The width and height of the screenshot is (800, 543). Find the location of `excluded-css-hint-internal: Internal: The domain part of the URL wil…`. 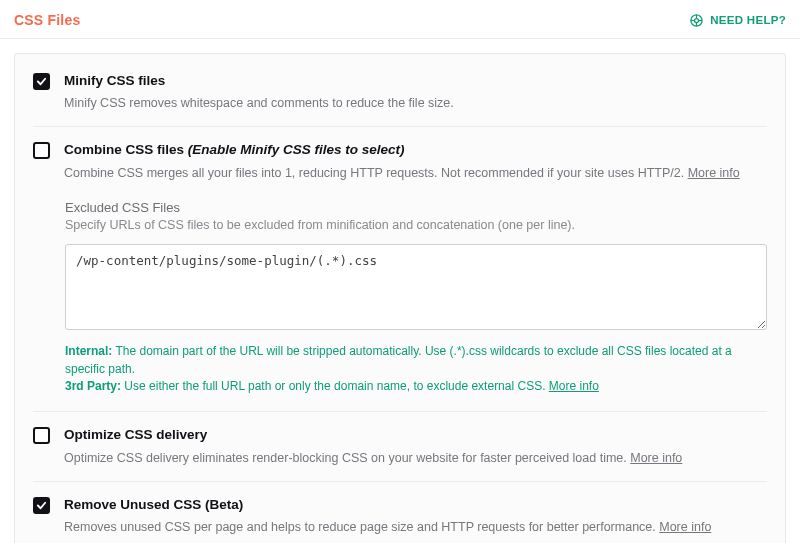

excluded-css-hint-internal: Internal: The domain part of the URL wil… is located at coordinates (416, 360).